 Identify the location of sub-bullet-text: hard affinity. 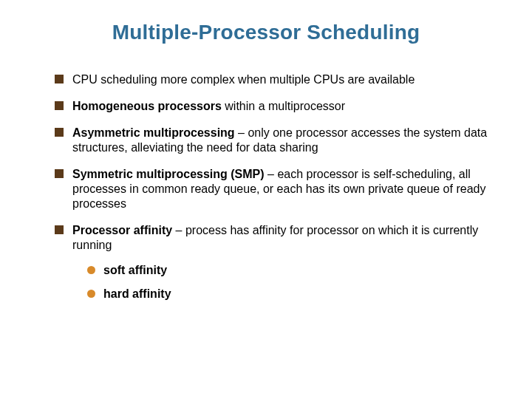
(137, 294).